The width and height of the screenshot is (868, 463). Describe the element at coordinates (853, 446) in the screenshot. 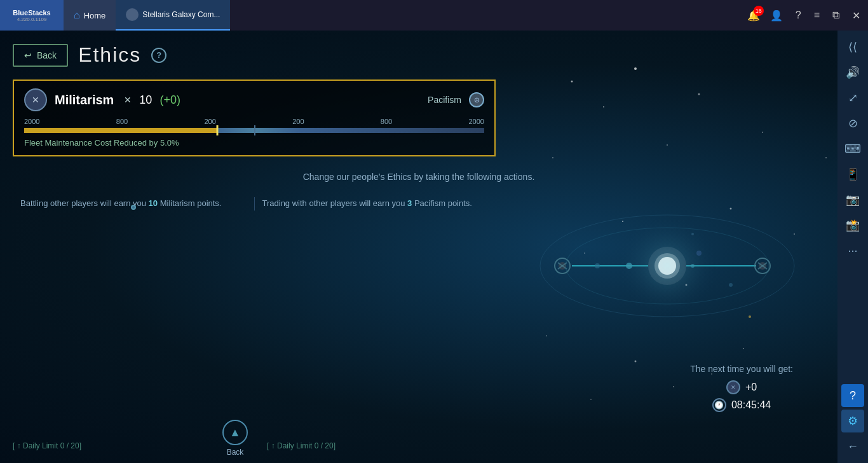

I see `back-arrow-btn: ←` at that location.